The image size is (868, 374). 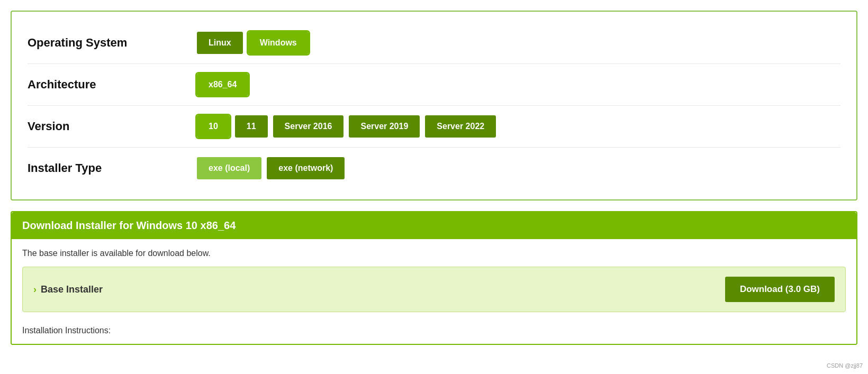 What do you see at coordinates (68, 290) in the screenshot?
I see `installer-label: › Base Installer` at bounding box center [68, 290].